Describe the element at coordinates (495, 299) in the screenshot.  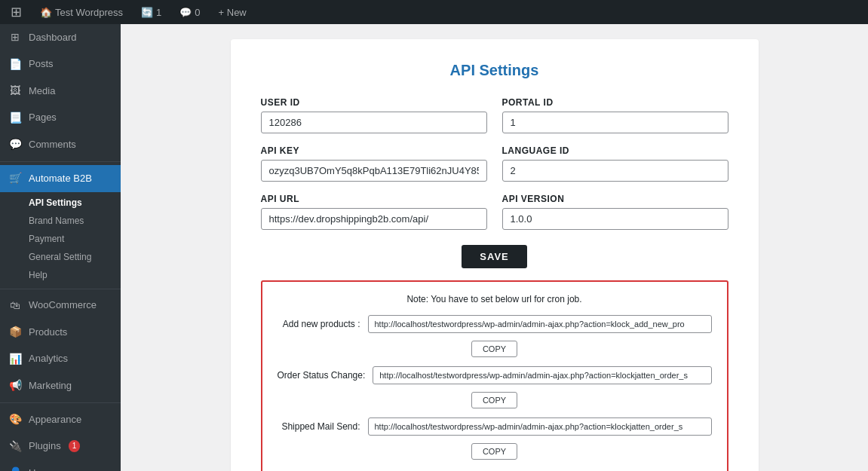
I see `cron-note: Note: You have to set below url for cron…` at that location.